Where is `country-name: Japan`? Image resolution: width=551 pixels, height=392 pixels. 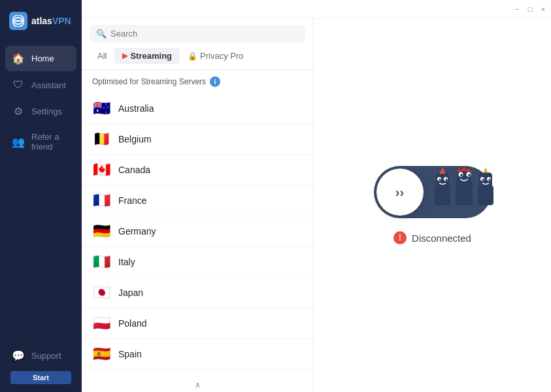 country-name: Japan is located at coordinates (131, 293).